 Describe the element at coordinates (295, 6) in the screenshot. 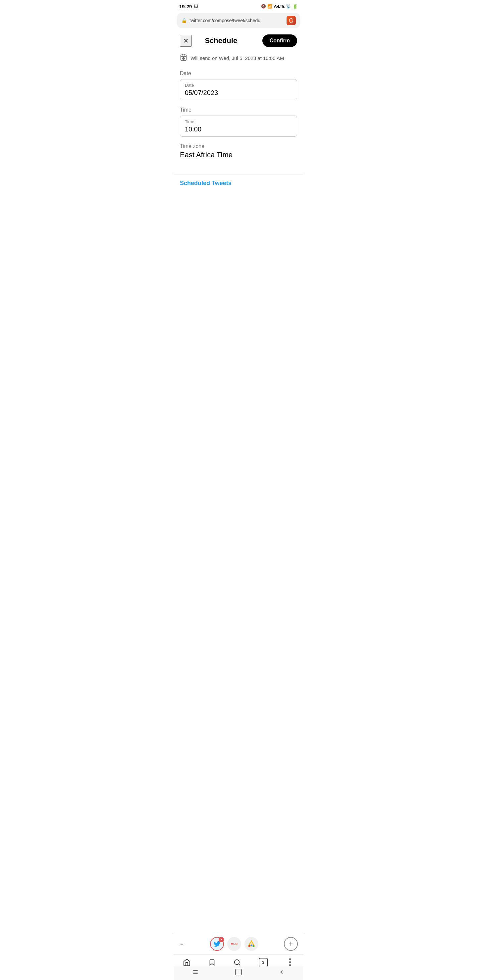

I see `battery-icon: 🔋` at that location.